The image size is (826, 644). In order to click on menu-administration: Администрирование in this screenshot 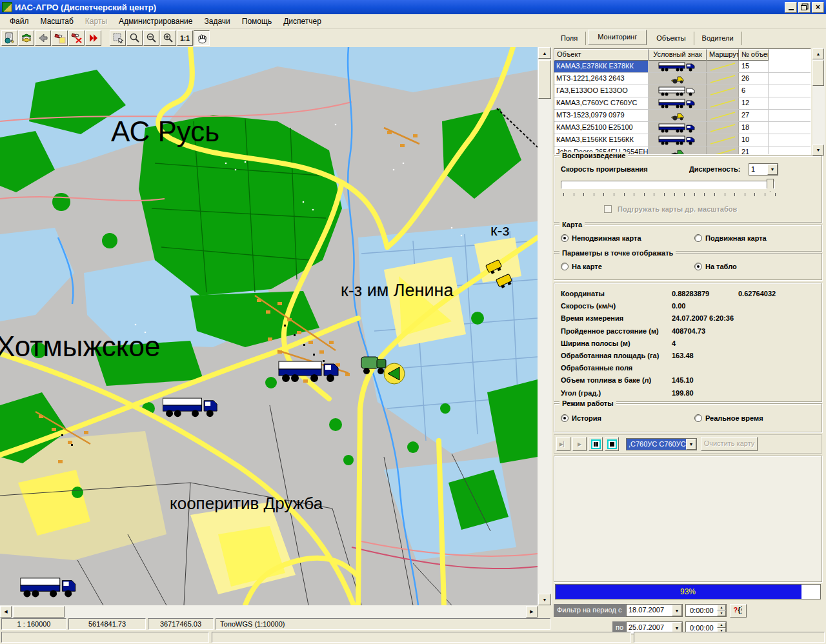, I will do `click(156, 21)`.